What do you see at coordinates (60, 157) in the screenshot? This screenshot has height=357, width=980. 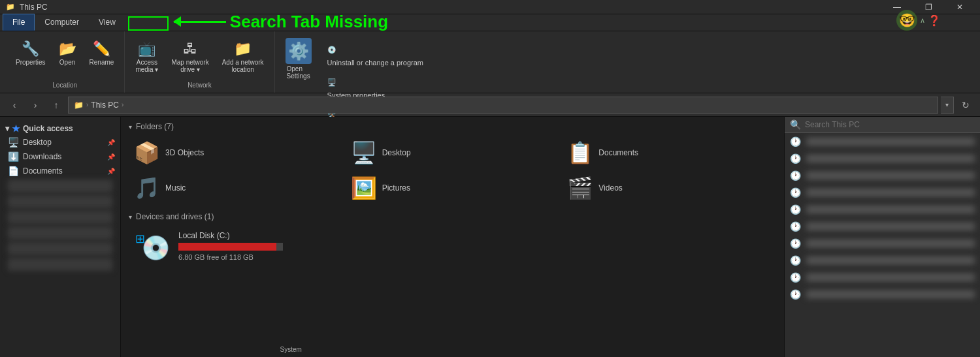 I see `sidebar-item-downloads: ⬇️ Downloads 📌` at bounding box center [60, 157].